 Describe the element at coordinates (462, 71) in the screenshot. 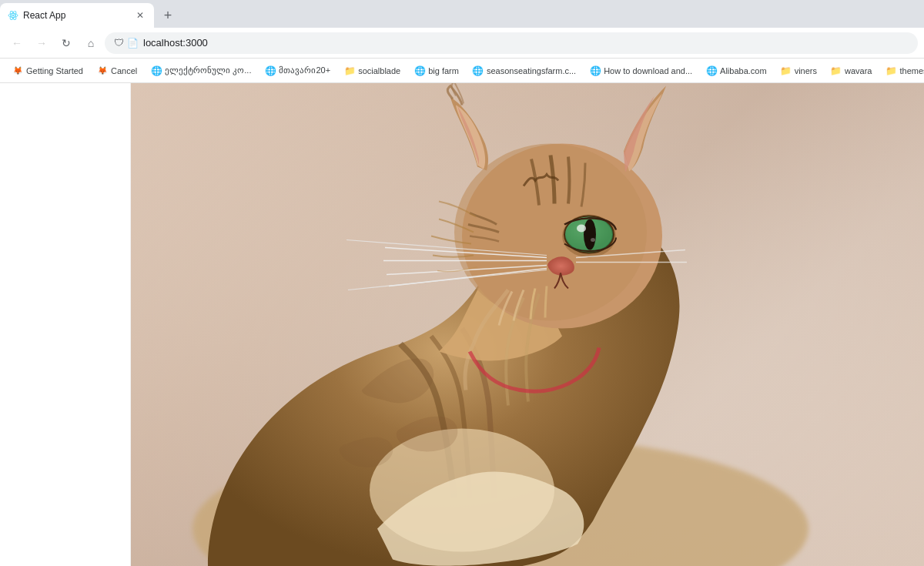

I see `bookmarks-bar: 🦊 Getting Started 🦊 Cancel 🌐 ელექტრონული…` at that location.